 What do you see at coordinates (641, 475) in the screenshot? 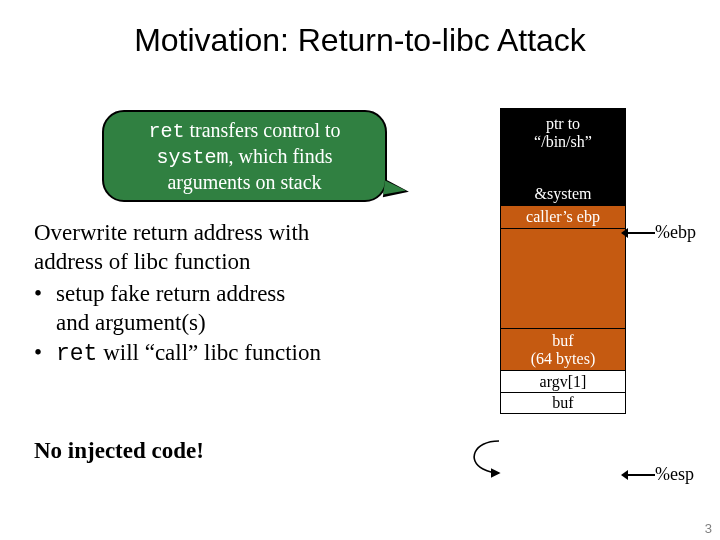
I see `arrow-esp-icon` at bounding box center [641, 475].